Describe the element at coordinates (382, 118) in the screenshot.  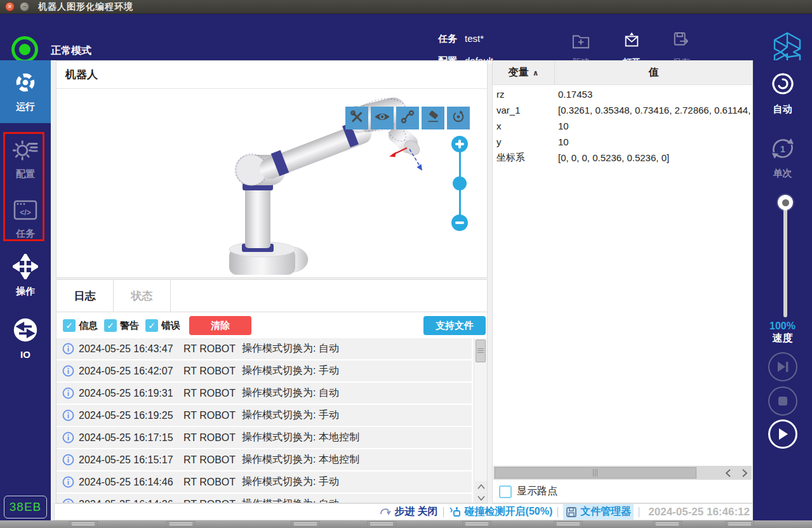
I see `visibility-button` at that location.